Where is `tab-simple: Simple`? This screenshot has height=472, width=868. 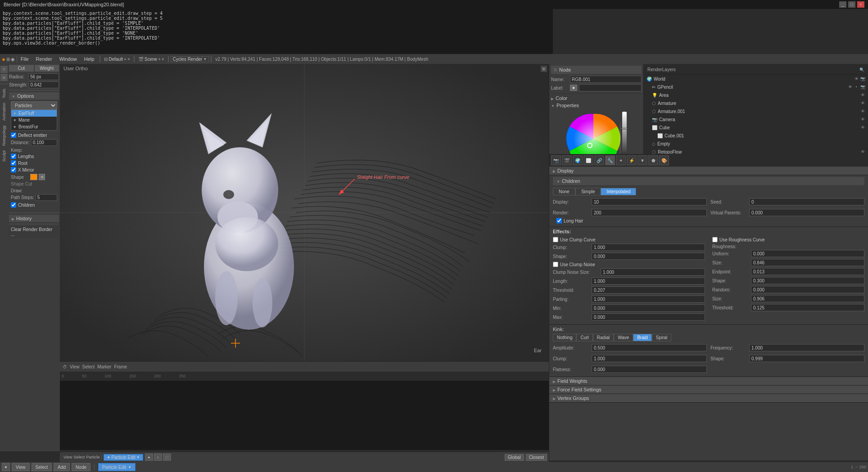 tab-simple: Simple is located at coordinates (588, 192).